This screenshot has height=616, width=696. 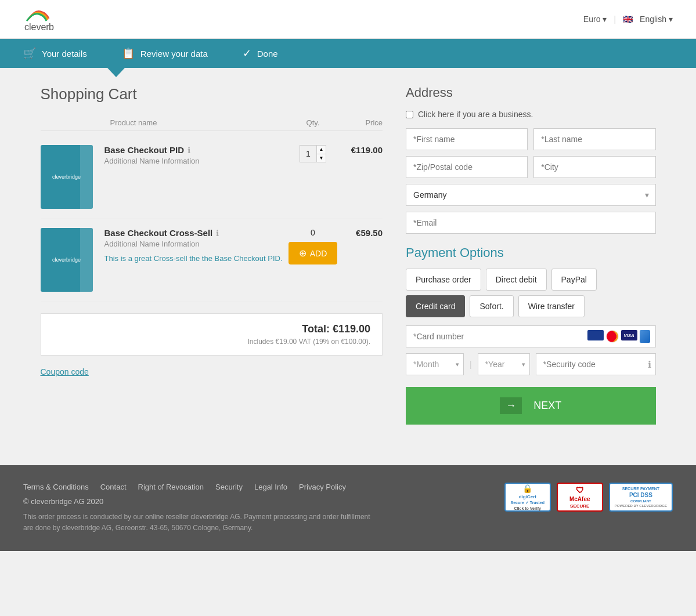 I want to click on footer-links: Terms & Conditions Contact Right of Revo…, so click(x=197, y=487).